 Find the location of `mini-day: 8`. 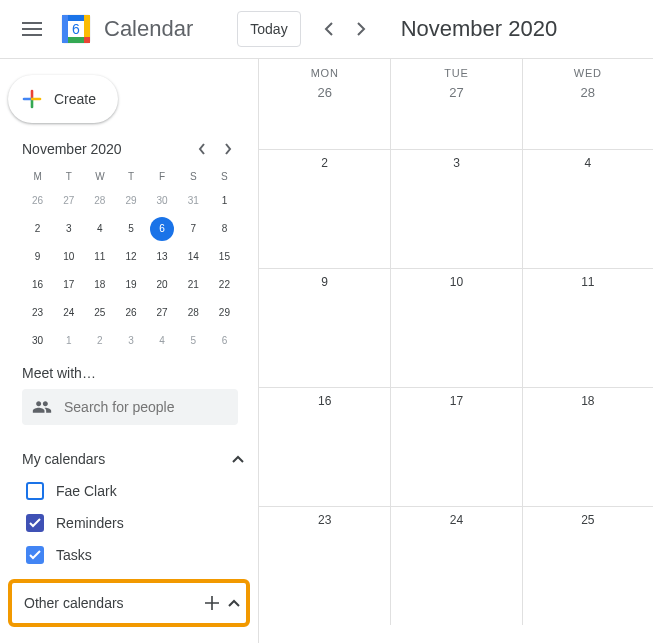

mini-day: 8 is located at coordinates (224, 229).